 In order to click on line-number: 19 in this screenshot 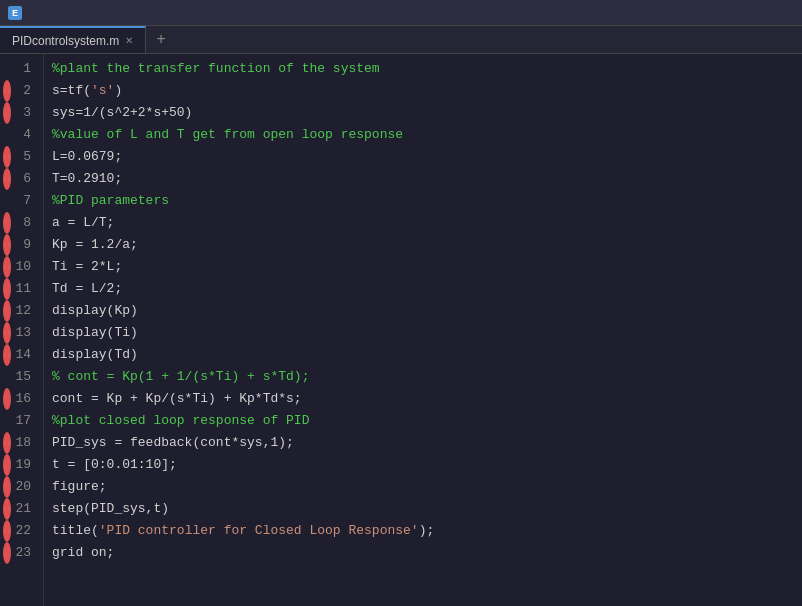, I will do `click(26, 465)`.